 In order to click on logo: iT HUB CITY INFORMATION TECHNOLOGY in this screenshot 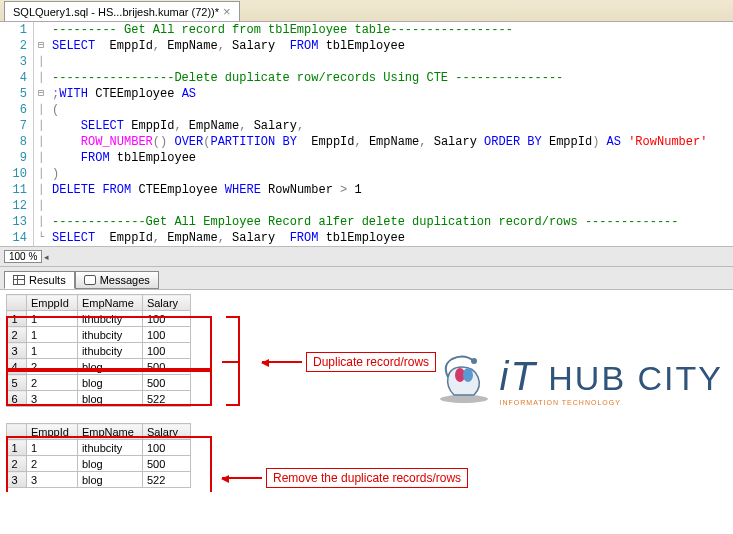, I will do `click(578, 380)`.